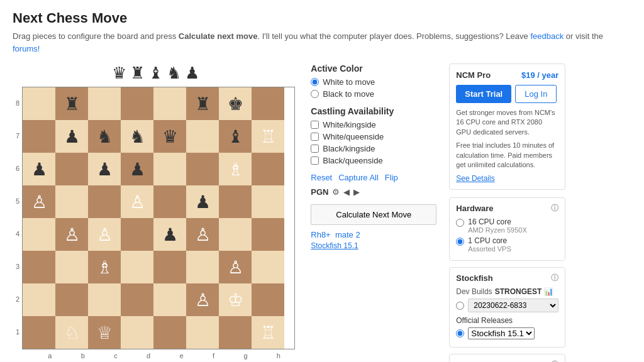 The image size is (644, 362). What do you see at coordinates (460, 305) in the screenshot?
I see `dev-build-radio` at bounding box center [460, 305].